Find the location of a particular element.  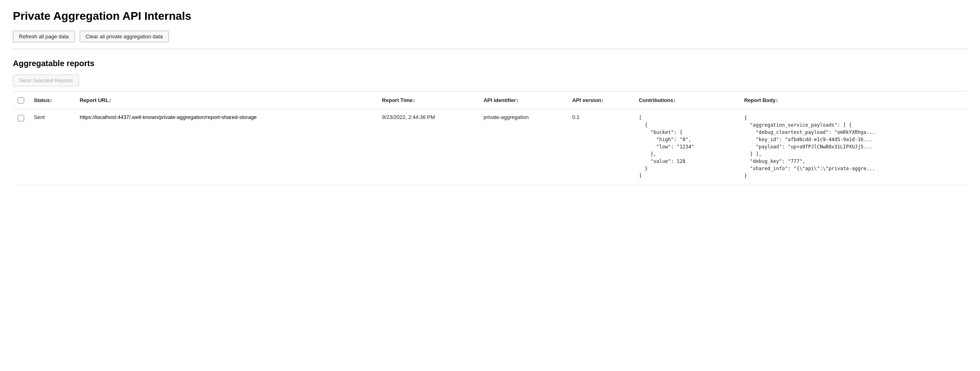

row-contributions: [ { "bucket": { "high": "0", "low": "123… is located at coordinates (687, 147).